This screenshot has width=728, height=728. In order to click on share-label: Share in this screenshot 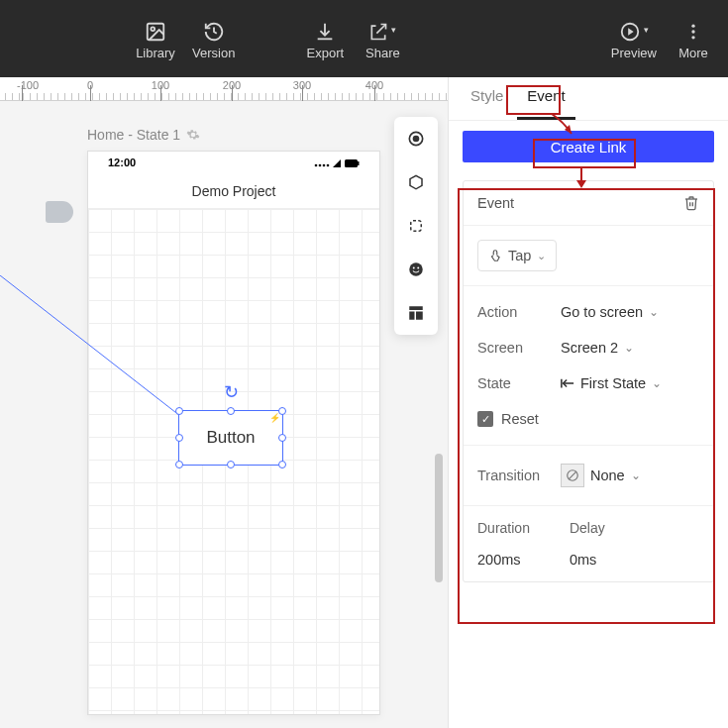, I will do `click(382, 53)`.